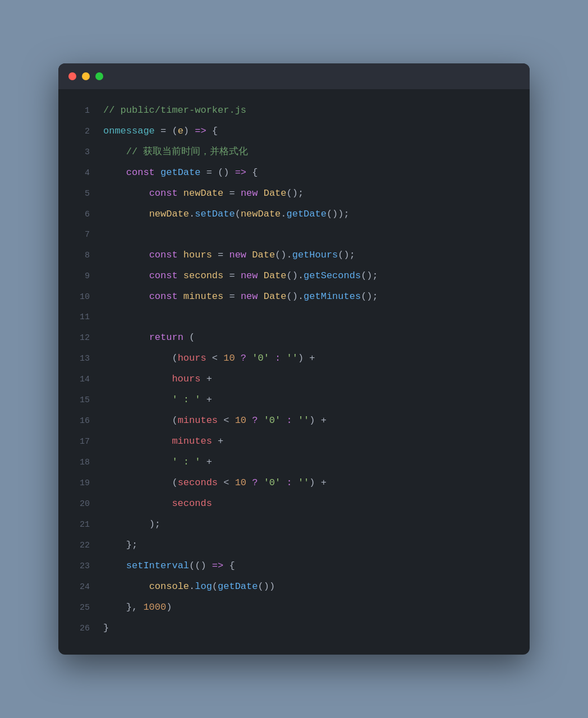 This screenshot has height=718, width=588. Describe the element at coordinates (294, 276) in the screenshot. I see `line-9: 9 const seconds = new Date().getSeconds(…` at that location.